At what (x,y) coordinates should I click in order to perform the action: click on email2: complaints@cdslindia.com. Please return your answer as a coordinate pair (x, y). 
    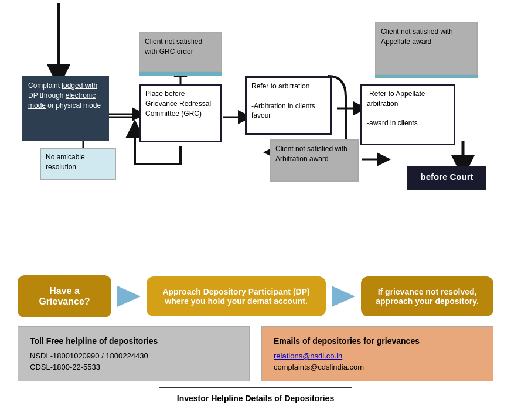
    Looking at the image, I should click on (377, 367).